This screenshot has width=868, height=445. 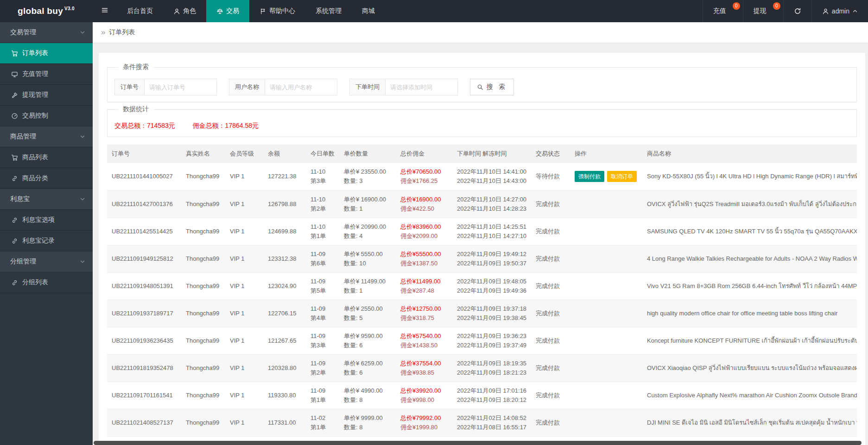 I want to click on nav-item-trade: 交易, so click(x=228, y=11).